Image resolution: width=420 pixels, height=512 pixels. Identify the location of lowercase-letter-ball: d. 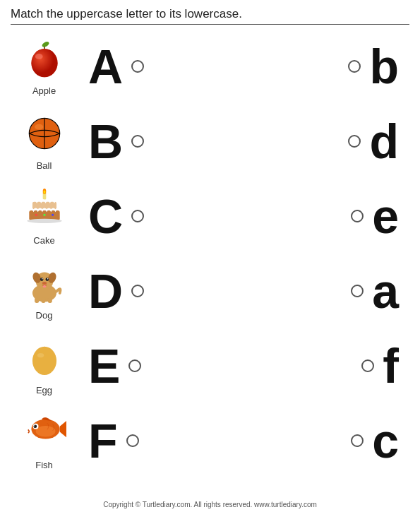
(384, 141).